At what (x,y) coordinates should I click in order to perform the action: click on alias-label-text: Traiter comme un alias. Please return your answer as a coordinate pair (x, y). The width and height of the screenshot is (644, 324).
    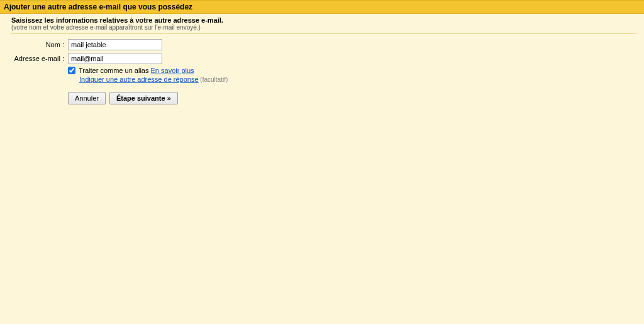
    Looking at the image, I should click on (114, 70).